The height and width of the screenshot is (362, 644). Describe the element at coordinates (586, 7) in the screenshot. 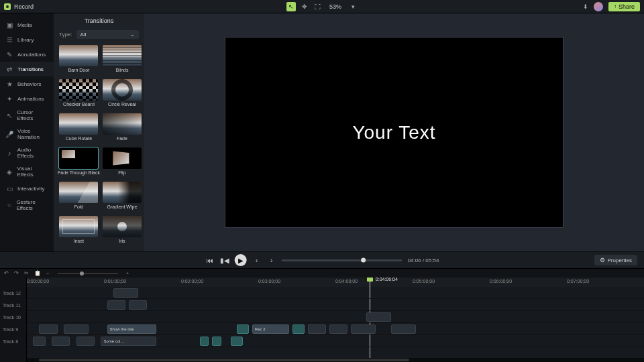

I see `download-icon: ⬇` at that location.